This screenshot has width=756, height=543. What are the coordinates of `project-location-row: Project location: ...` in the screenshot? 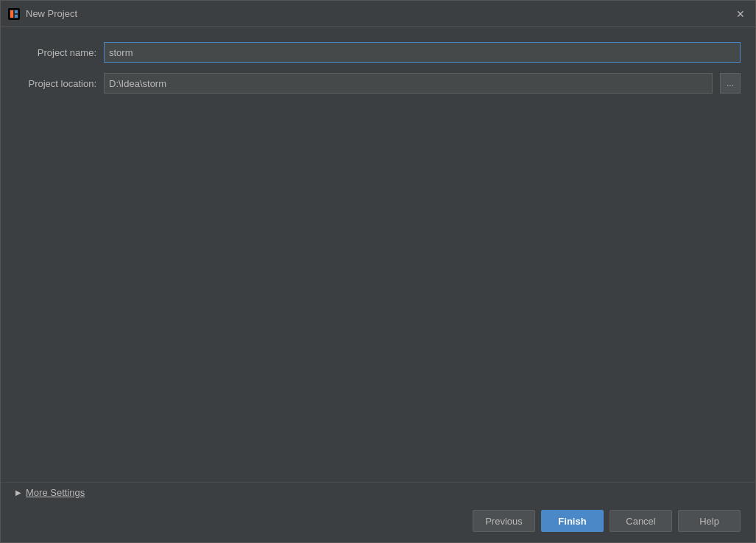 It's located at (378, 83).